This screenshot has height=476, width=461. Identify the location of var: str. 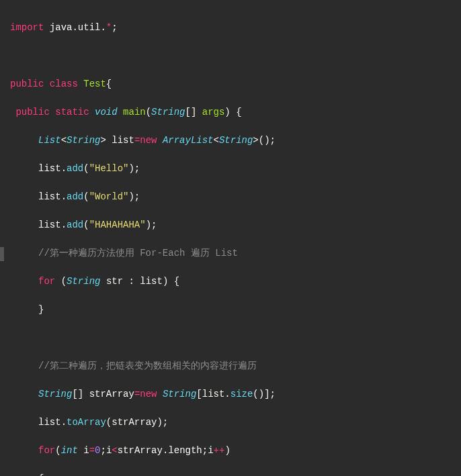
(114, 281).